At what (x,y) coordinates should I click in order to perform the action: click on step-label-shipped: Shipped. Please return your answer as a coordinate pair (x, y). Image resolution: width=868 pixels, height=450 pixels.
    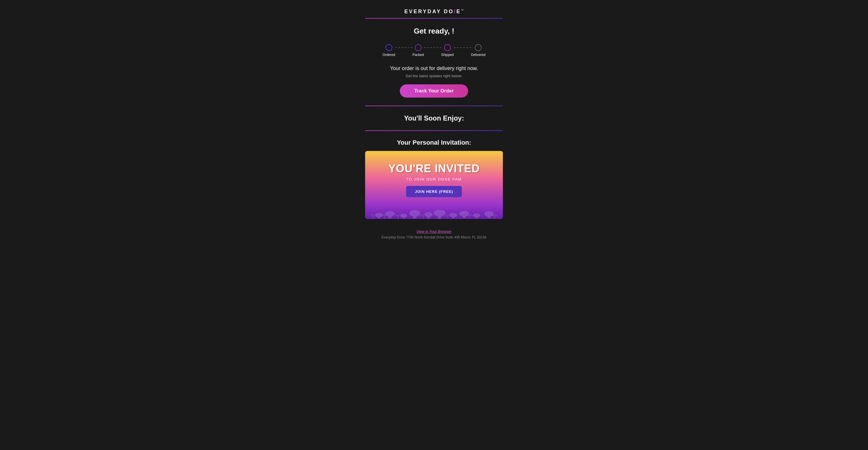
    Looking at the image, I should click on (447, 55).